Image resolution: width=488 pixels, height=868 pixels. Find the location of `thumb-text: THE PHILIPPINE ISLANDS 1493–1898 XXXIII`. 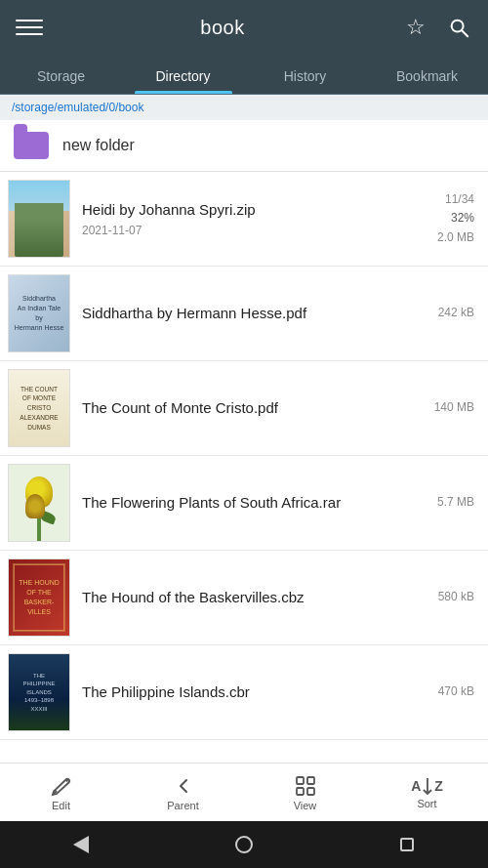

thumb-text: THE PHILIPPINE ISLANDS 1493–1898 XXXIII is located at coordinates (39, 692).